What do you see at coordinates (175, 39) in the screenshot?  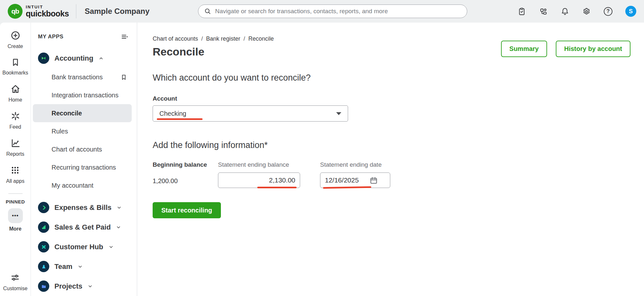 I see `breadcrumb-chart-of-accounts: Chart of accounts` at bounding box center [175, 39].